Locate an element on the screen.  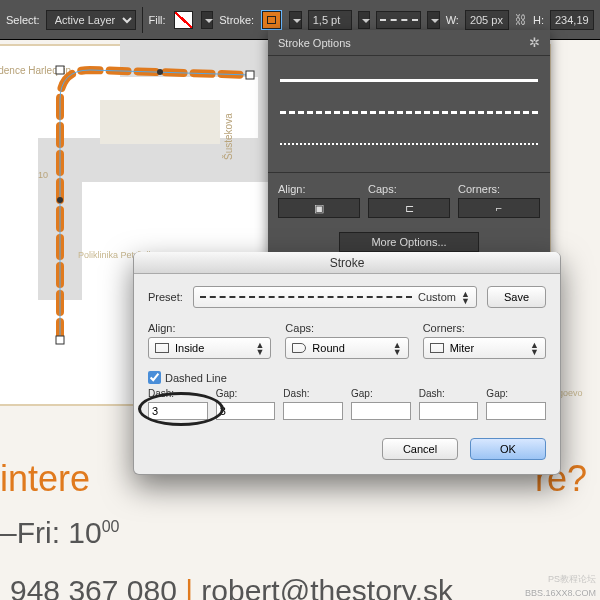
height-label: H: is located at coordinates (538, 20).